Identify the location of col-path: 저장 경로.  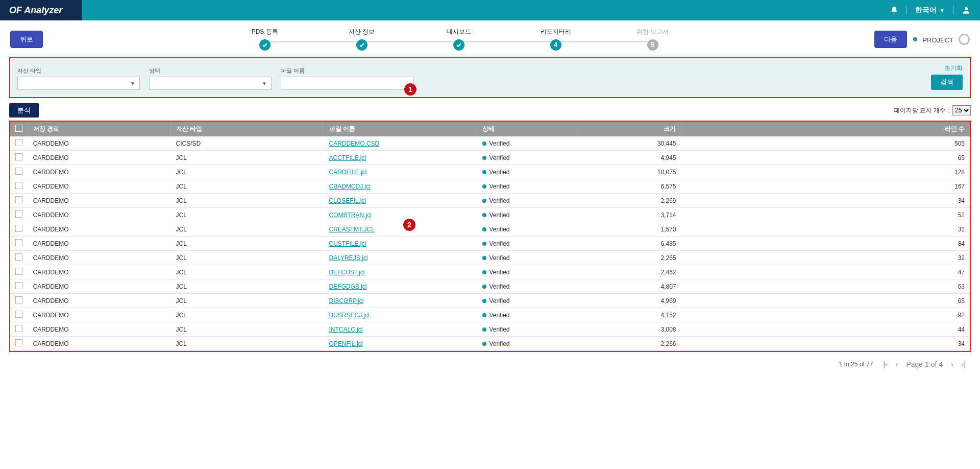
(100, 129).